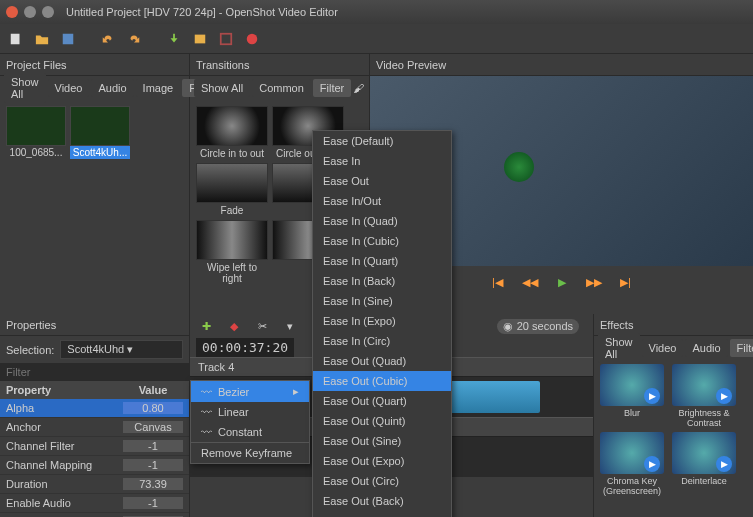 This screenshot has height=517, width=753. What do you see at coordinates (250, 412) in the screenshot?
I see `menu-item-linear: 〰 Linear` at bounding box center [250, 412].